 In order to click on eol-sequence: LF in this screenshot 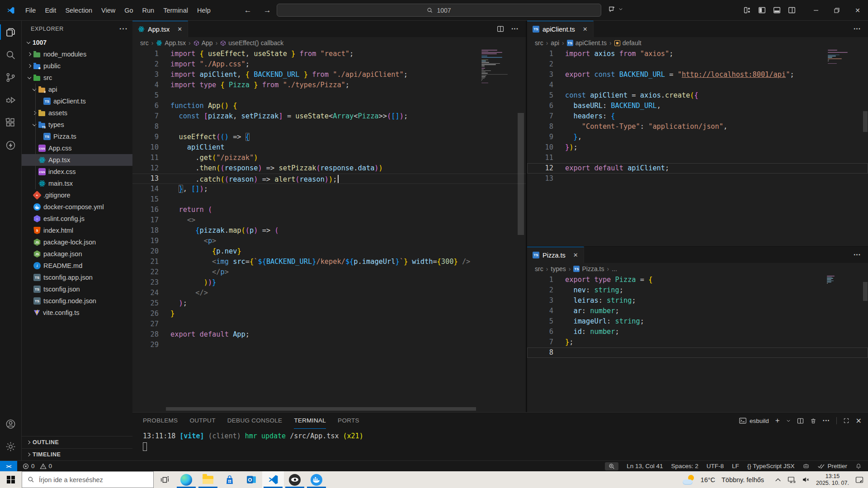, I will do `click(736, 466)`.